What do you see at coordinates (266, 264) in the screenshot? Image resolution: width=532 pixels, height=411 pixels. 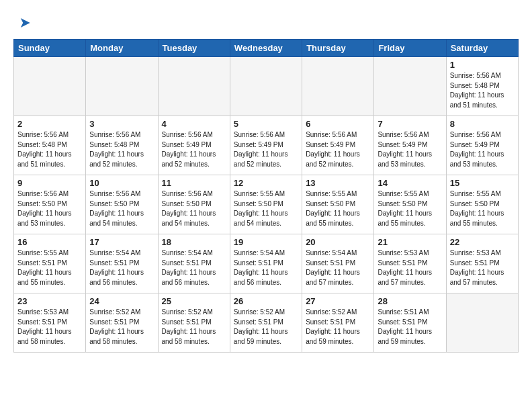 I see `calendar-cell: 19Sunrise: 5:54 AM Sunset: 5:51 PM Dayli…` at bounding box center [266, 264].